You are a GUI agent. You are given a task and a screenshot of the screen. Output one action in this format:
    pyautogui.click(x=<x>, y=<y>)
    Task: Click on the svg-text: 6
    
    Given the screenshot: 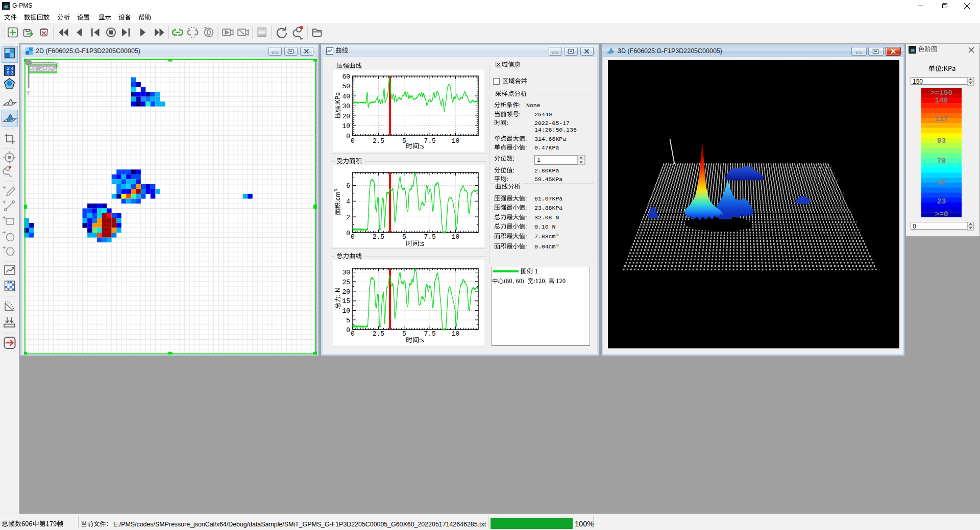 What is the action you would take?
    pyautogui.click(x=348, y=186)
    